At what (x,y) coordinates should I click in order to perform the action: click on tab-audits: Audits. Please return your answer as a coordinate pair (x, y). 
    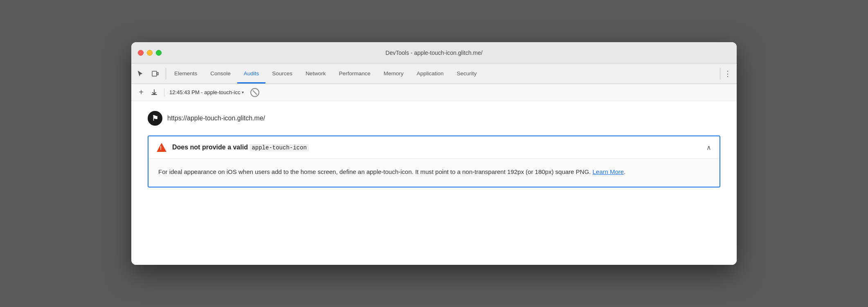
    Looking at the image, I should click on (252, 74).